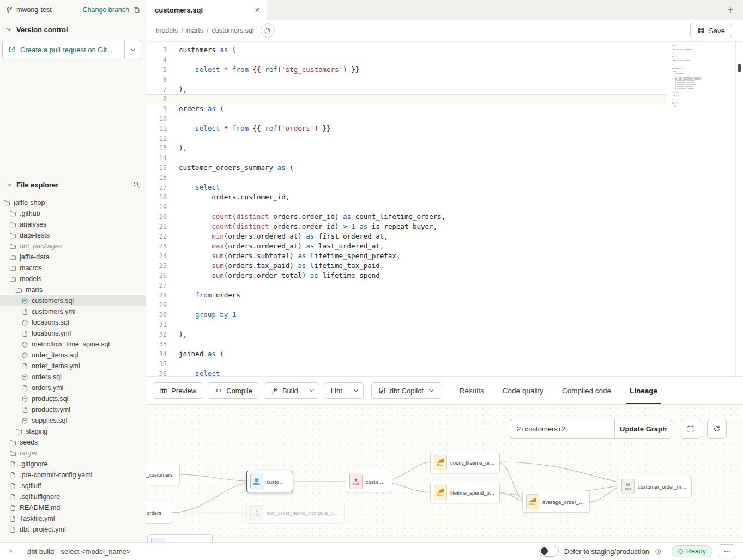 The width and height of the screenshot is (743, 560). Describe the element at coordinates (691, 429) in the screenshot. I see `fullscreen-button` at that location.